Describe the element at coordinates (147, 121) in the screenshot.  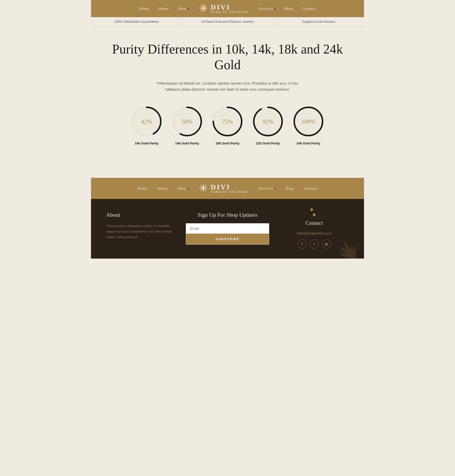
I see `circle-chart-0: 42%` at that location.